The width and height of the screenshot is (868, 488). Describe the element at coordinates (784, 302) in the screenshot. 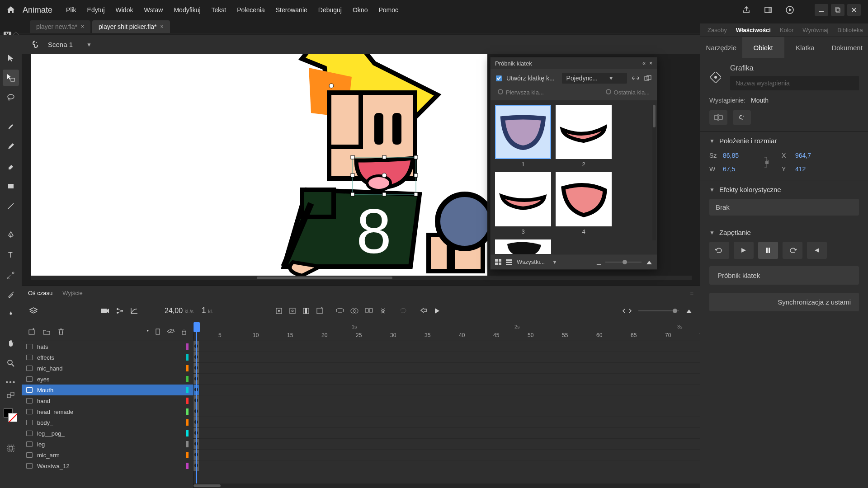

I see `lip-sync-button: Synchronizacja z ustami` at that location.